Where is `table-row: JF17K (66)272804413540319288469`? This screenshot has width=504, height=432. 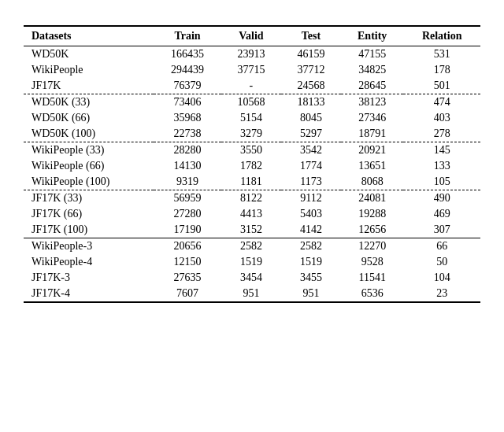
table-row: JF17K (66)272804413540319288469 is located at coordinates (252, 214).